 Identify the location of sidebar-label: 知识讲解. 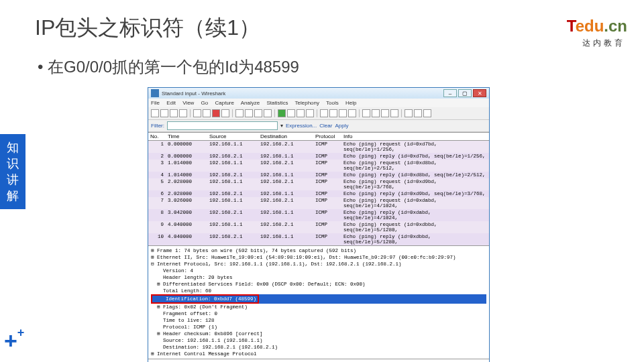
(13, 172).